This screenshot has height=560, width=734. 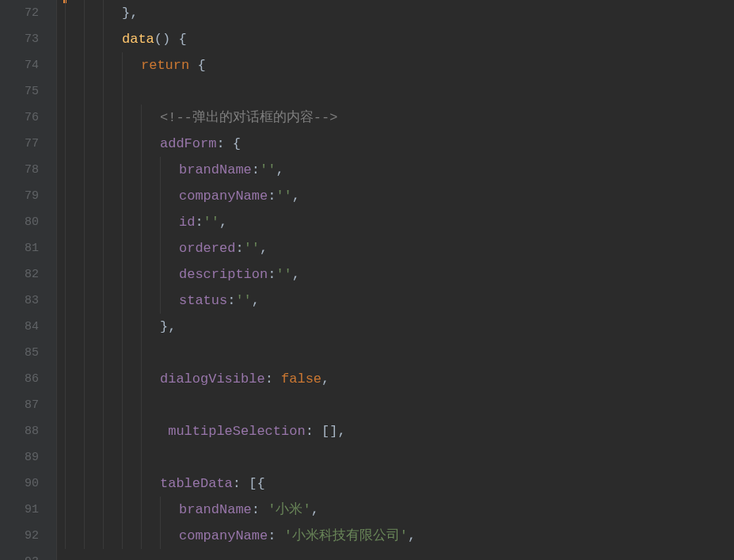 I want to click on code-line-74: return {, so click(x=399, y=65).